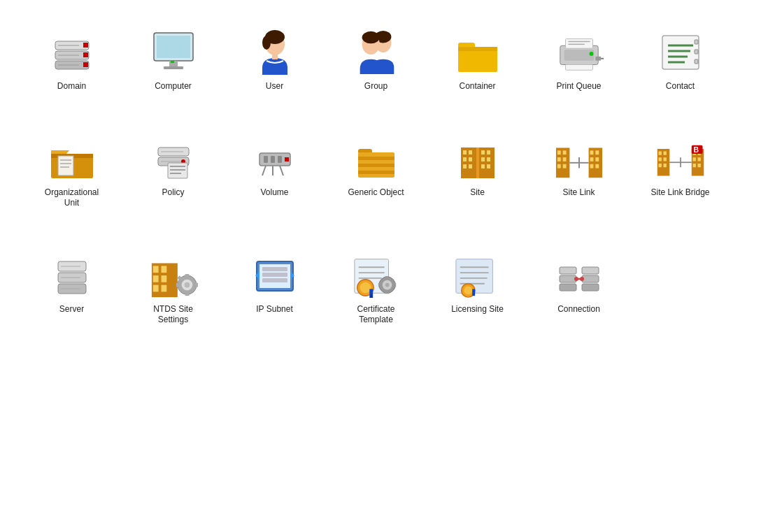  What do you see at coordinates (376, 172) in the screenshot?
I see `icon-item-generic-object: Generic Object` at bounding box center [376, 172].